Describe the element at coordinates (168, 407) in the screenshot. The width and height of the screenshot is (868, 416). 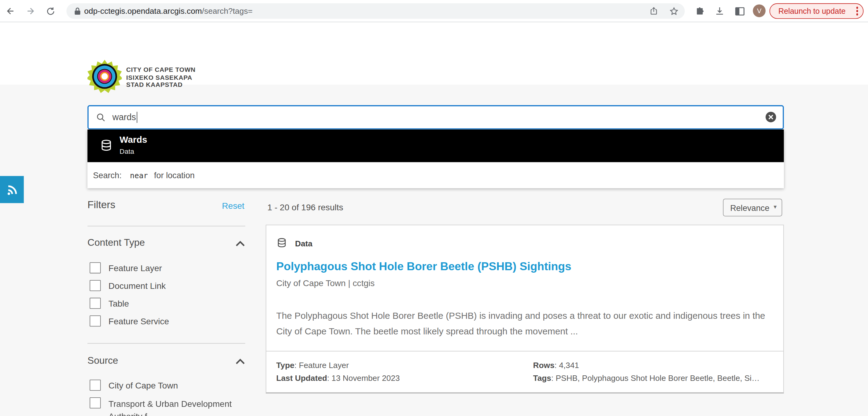
I see `filter-option-transport-urban: Transport & Urban Development Authority …` at that location.